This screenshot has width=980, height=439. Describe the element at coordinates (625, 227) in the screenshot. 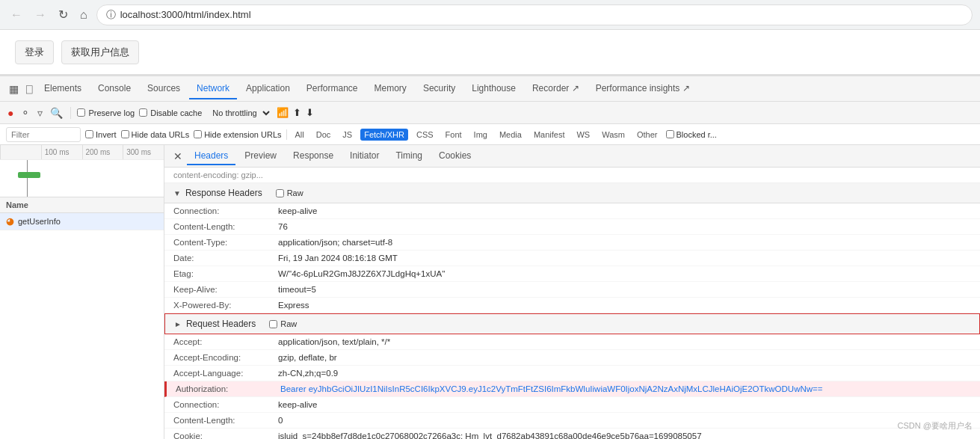

I see `header-value-content-length-res: 76` at that location.